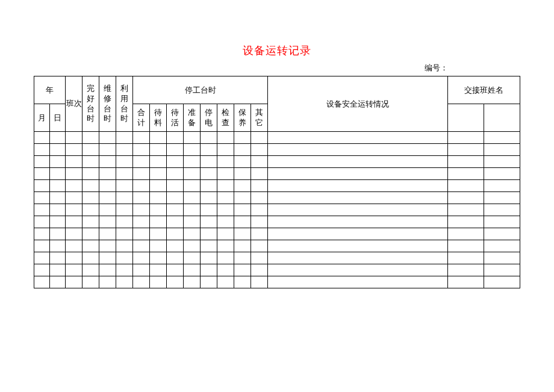 The width and height of the screenshot is (554, 392). Describe the element at coordinates (277, 68) in the screenshot. I see `serial-number-label: 编号：` at that location.